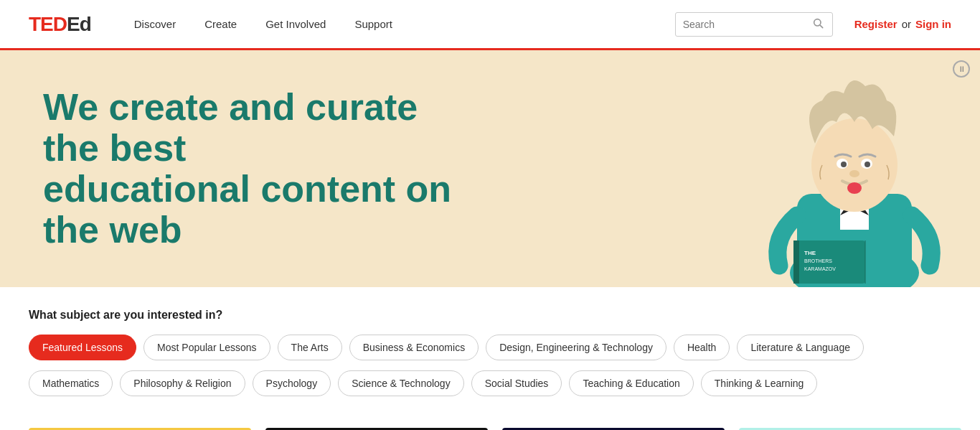 The height and width of the screenshot is (430, 980). Describe the element at coordinates (702, 347) in the screenshot. I see `tag-health: Health` at that location.